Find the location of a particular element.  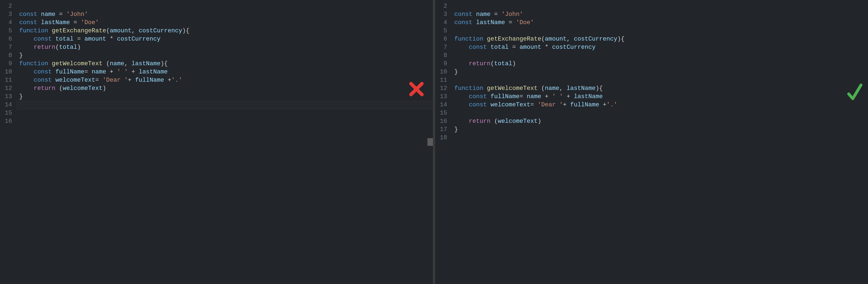

line-number: 13 is located at coordinates (6, 97).